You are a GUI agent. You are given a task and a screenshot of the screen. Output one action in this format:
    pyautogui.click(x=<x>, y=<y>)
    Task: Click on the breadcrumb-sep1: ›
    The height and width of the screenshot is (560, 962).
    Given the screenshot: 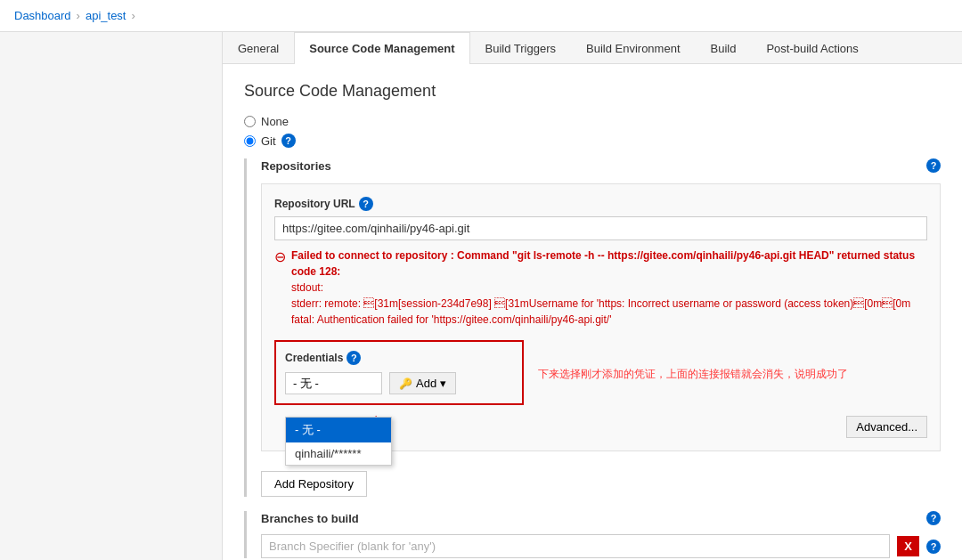 What is the action you would take?
    pyautogui.click(x=78, y=16)
    